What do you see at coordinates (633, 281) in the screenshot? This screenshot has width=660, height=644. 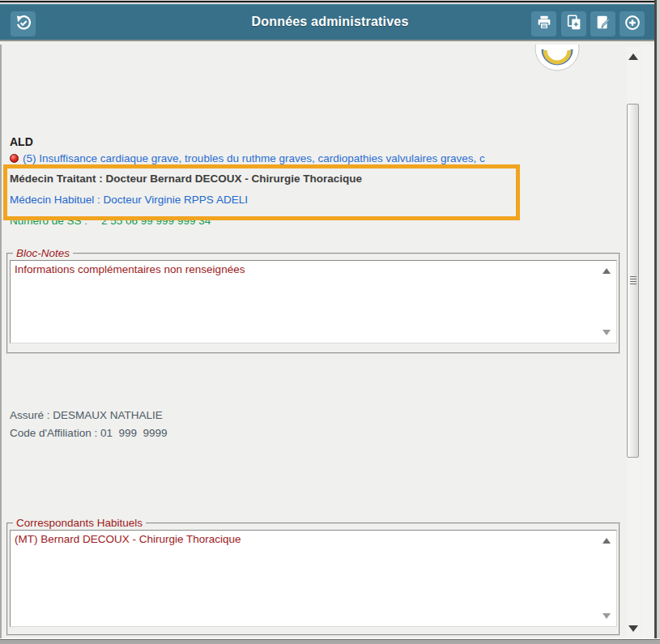 I see `scrollbar-grip-icon` at bounding box center [633, 281].